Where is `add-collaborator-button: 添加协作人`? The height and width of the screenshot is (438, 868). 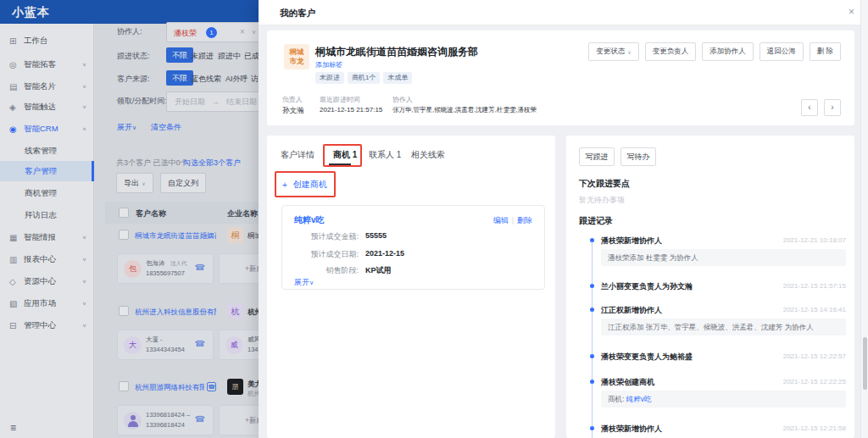
add-collaborator-button: 添加协作人 is located at coordinates (727, 52).